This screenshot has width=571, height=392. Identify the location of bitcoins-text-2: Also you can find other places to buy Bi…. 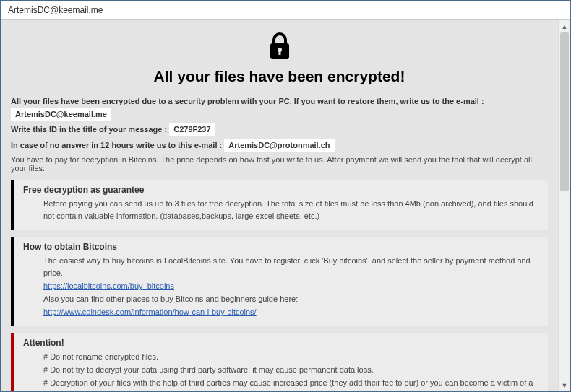
(291, 299).